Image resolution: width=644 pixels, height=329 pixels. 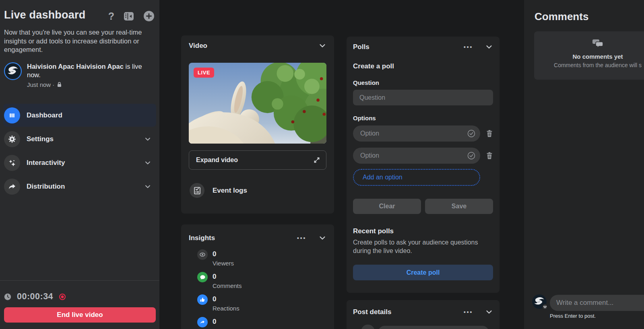 What do you see at coordinates (82, 139) in the screenshot?
I see `sidebar-item-label: Settings` at bounding box center [82, 139].